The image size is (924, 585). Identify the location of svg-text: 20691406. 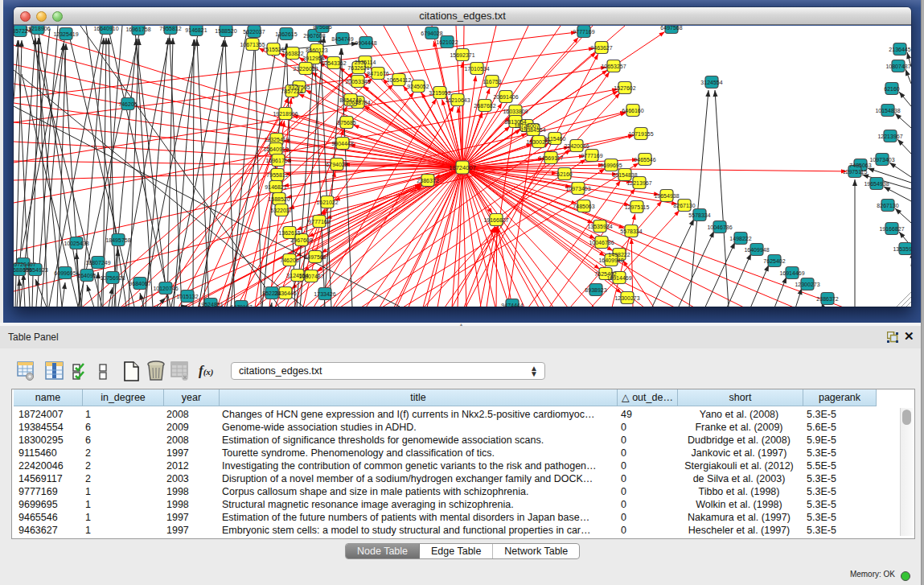
(505, 97).